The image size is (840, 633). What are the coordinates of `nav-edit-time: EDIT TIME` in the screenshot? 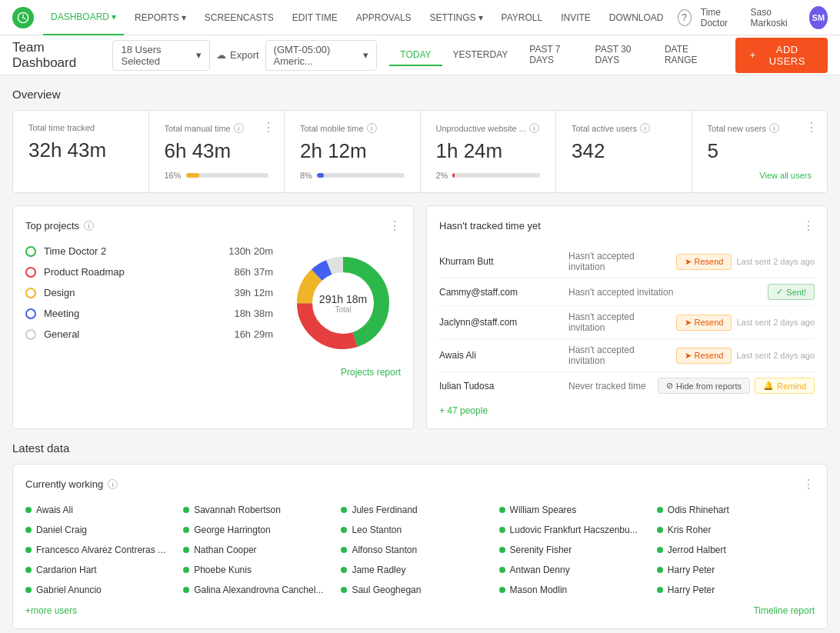 It's located at (315, 18).